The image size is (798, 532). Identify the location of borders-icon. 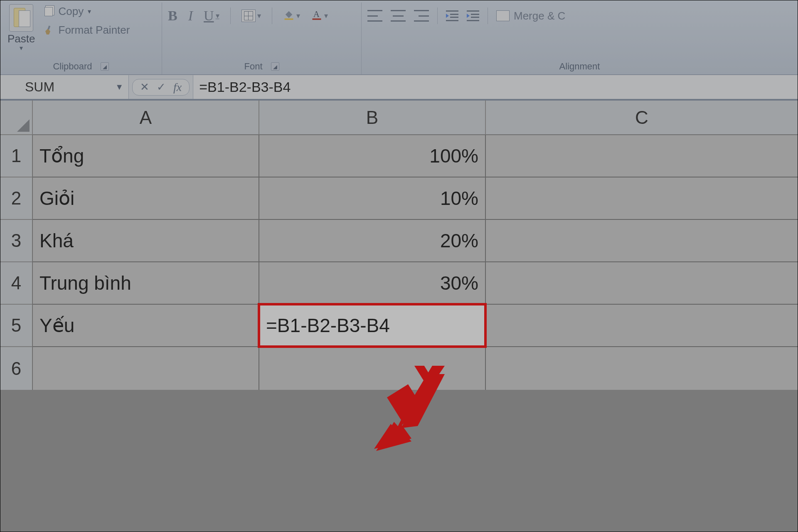
(249, 16).